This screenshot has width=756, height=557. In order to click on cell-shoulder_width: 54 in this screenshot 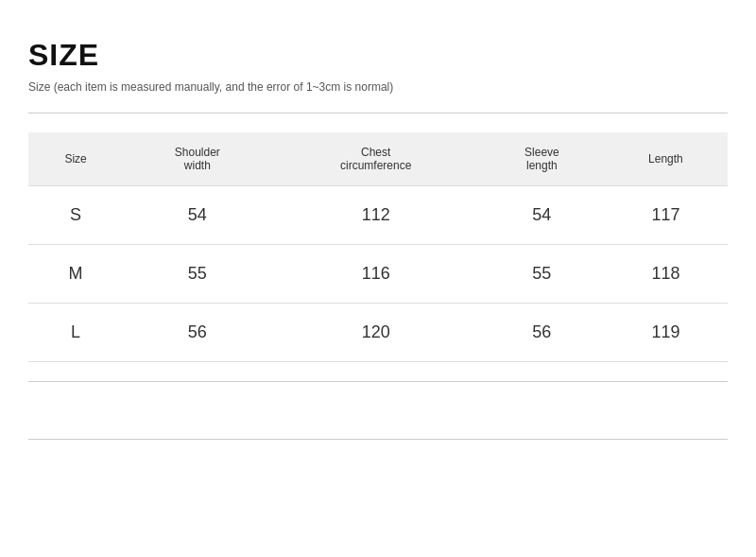, I will do `click(197, 216)`.